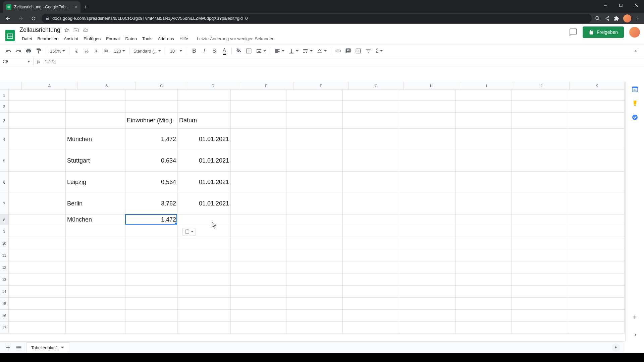 This screenshot has width=644, height=362. Describe the element at coordinates (484, 267) in the screenshot. I see `cell-I12` at that location.